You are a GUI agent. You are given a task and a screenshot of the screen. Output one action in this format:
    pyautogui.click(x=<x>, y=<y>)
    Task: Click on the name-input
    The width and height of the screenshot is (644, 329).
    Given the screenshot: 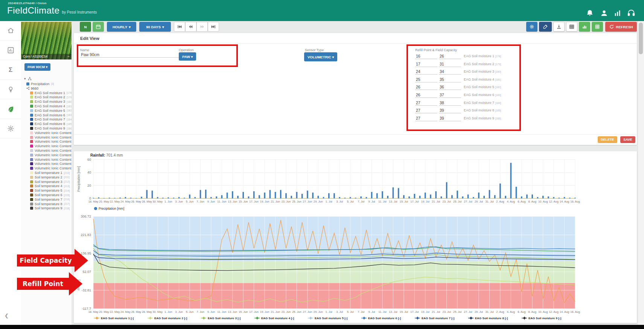 What is the action you would take?
    pyautogui.click(x=129, y=55)
    